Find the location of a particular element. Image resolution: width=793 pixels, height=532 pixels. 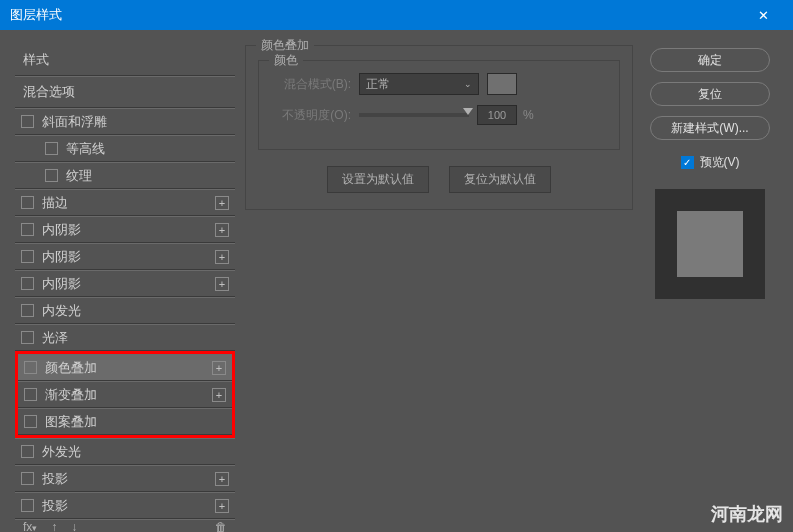

blend-mode-label: 混合模式(B): is located at coordinates (311, 84).